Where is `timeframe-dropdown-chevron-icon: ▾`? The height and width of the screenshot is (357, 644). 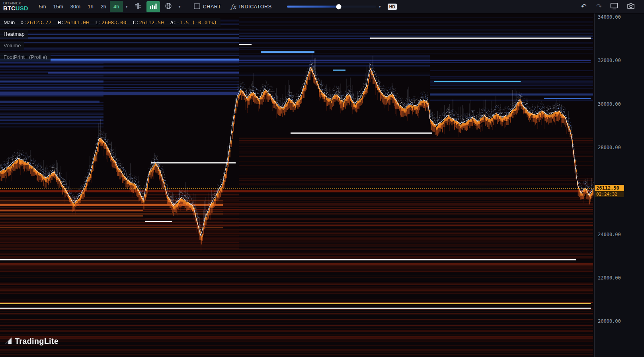 timeframe-dropdown-chevron-icon: ▾ is located at coordinates (127, 6).